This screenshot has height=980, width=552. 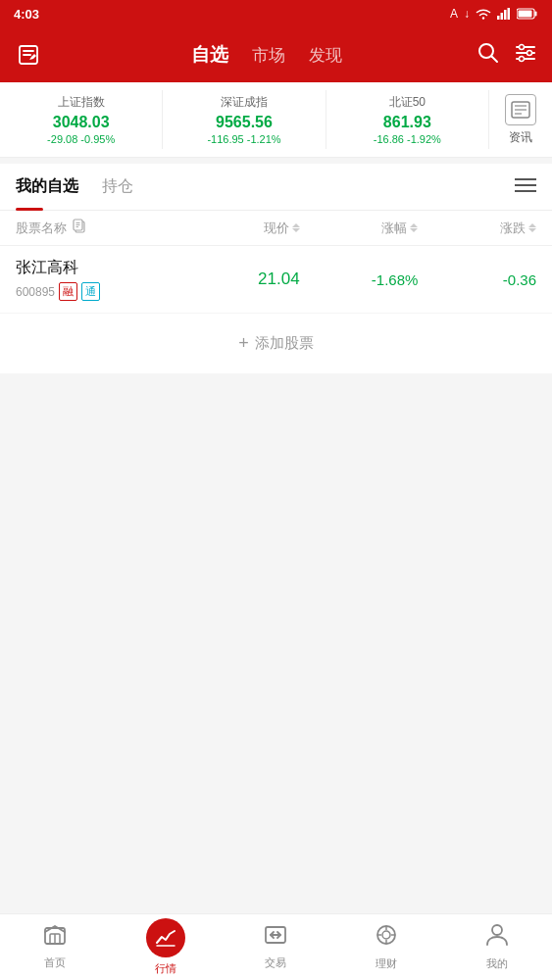 What do you see at coordinates (408, 102) in the screenshot?
I see `index-beijing-name: 北证50` at bounding box center [408, 102].